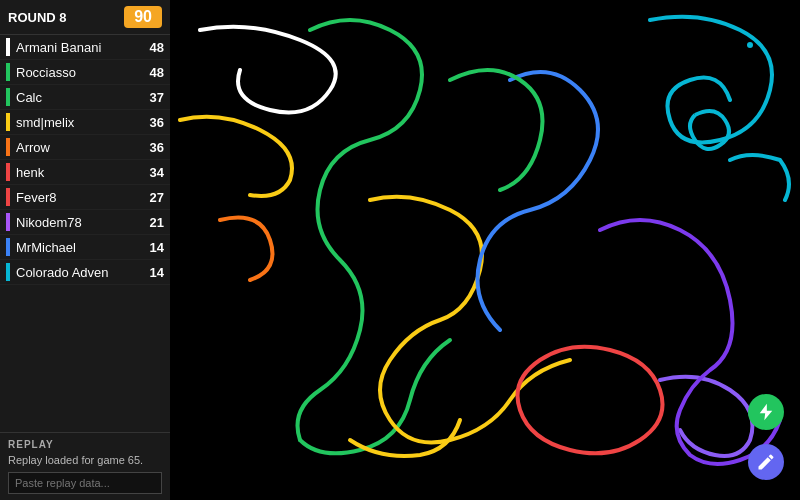 The width and height of the screenshot is (800, 500). Describe the element at coordinates (66, 18) in the screenshot. I see `round-label: ROUND 8` at that location.